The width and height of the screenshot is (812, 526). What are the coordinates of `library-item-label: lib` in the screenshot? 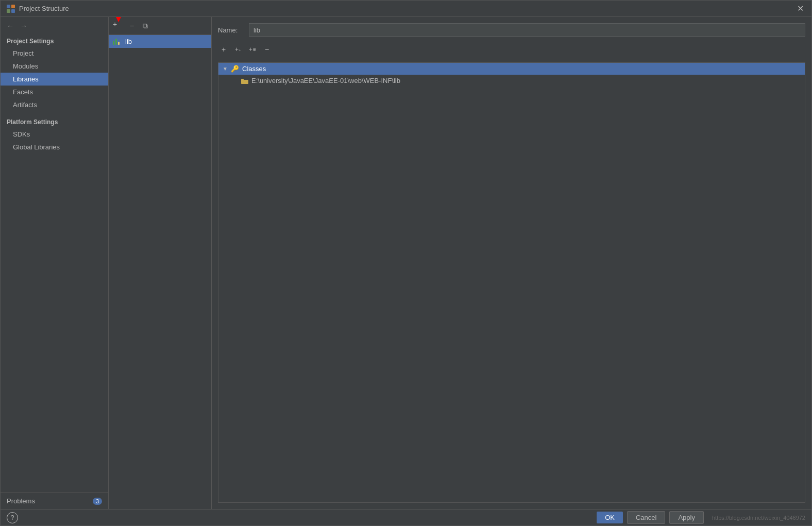 It's located at (129, 41).